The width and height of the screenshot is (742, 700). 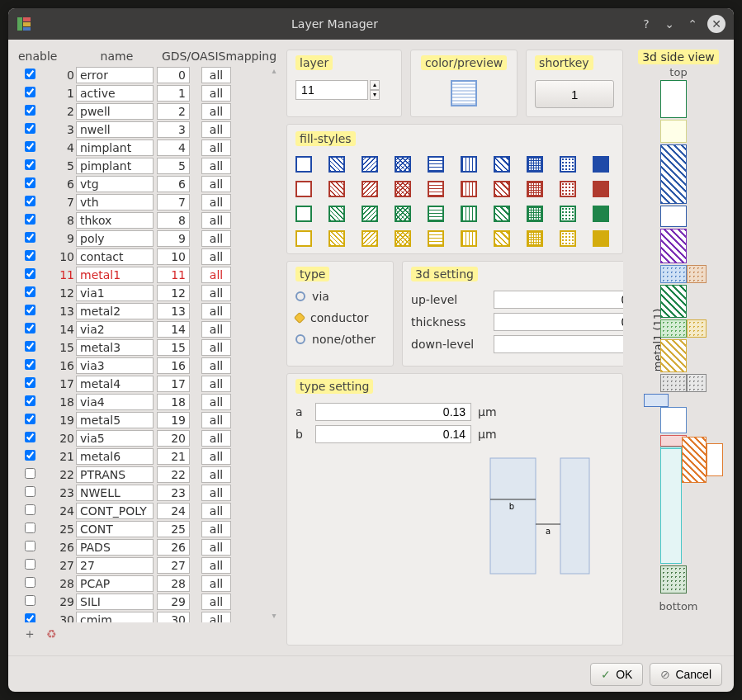 I want to click on cancel-button: ⊘Cancel, so click(x=686, y=674).